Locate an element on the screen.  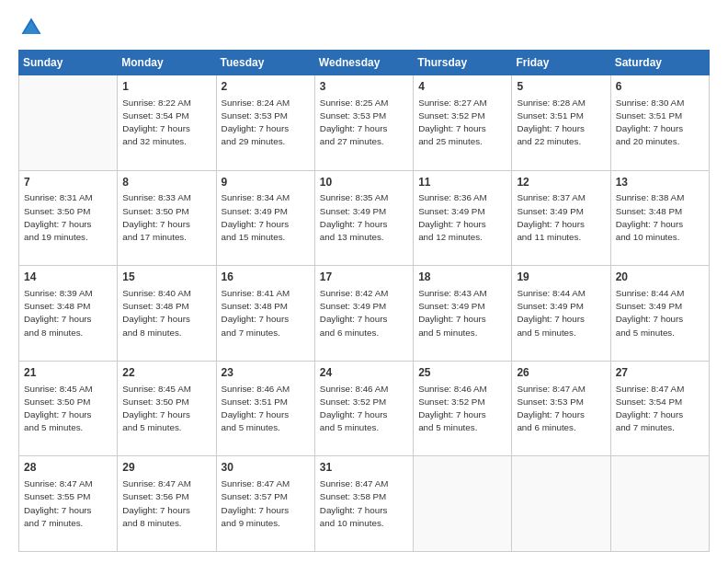
day-info: Sunrise: 8:47 AM Sunset: 3:57 PM Dayligh… is located at coordinates (266, 504).